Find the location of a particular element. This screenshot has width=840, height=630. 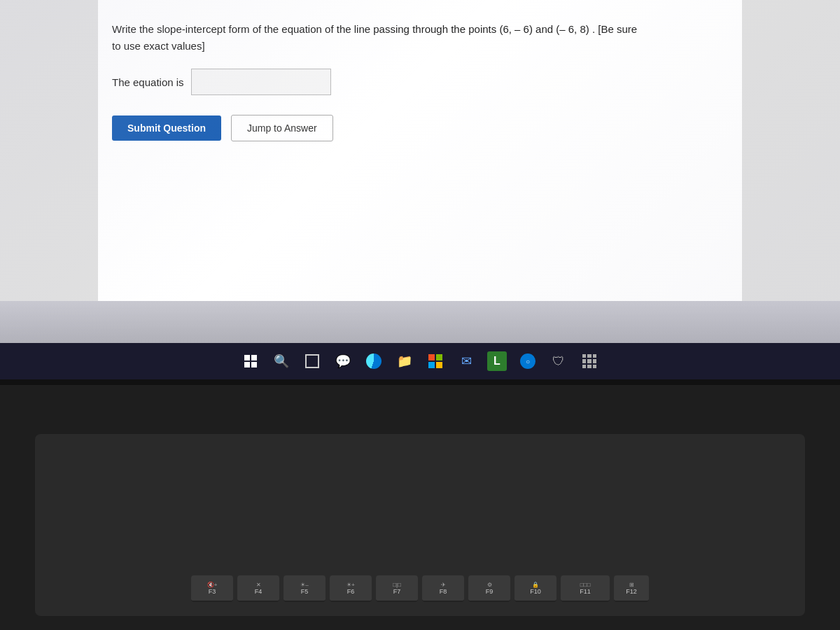

edge-icon is located at coordinates (374, 361).